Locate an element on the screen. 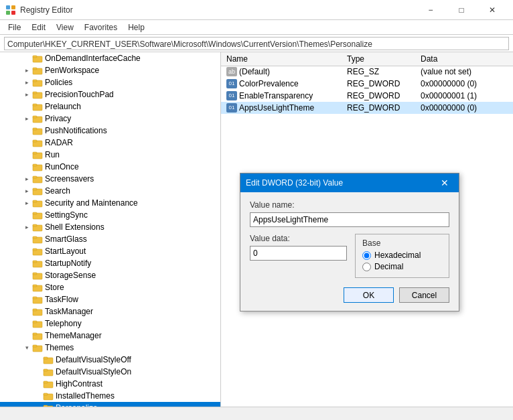 The image size is (513, 420). tree-item-themes: ▾ Themes is located at coordinates (110, 348).